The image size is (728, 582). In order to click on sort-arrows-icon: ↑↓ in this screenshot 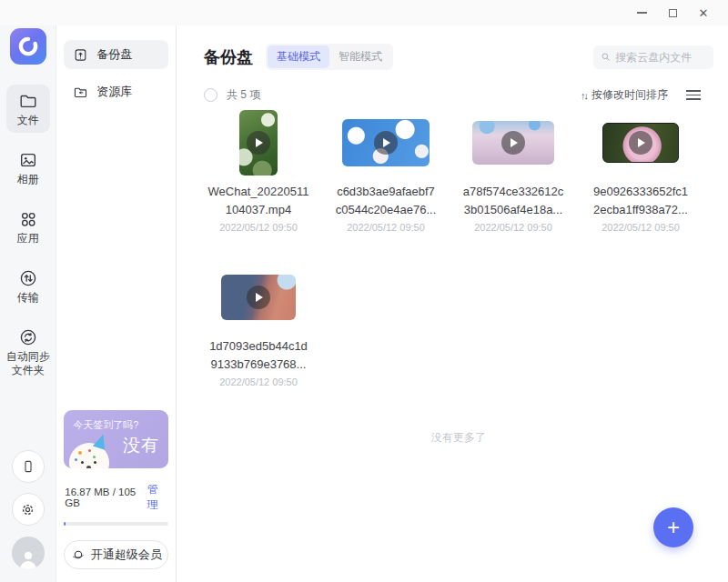, I will do `click(584, 95)`.